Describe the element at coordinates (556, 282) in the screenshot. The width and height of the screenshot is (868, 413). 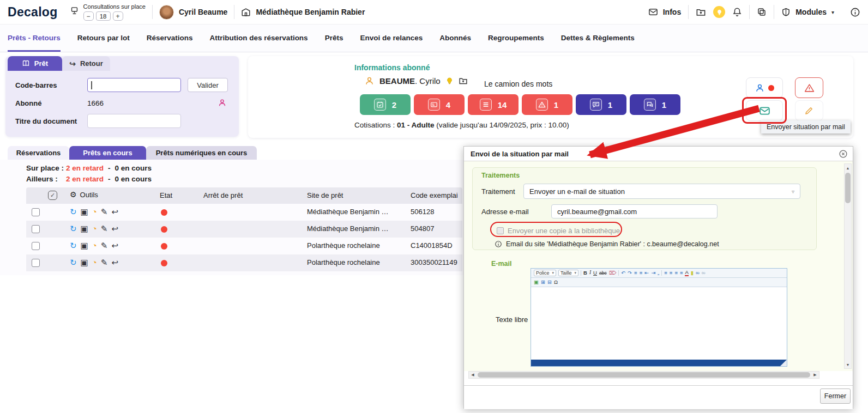
I see `special-character-icon: Ω` at that location.